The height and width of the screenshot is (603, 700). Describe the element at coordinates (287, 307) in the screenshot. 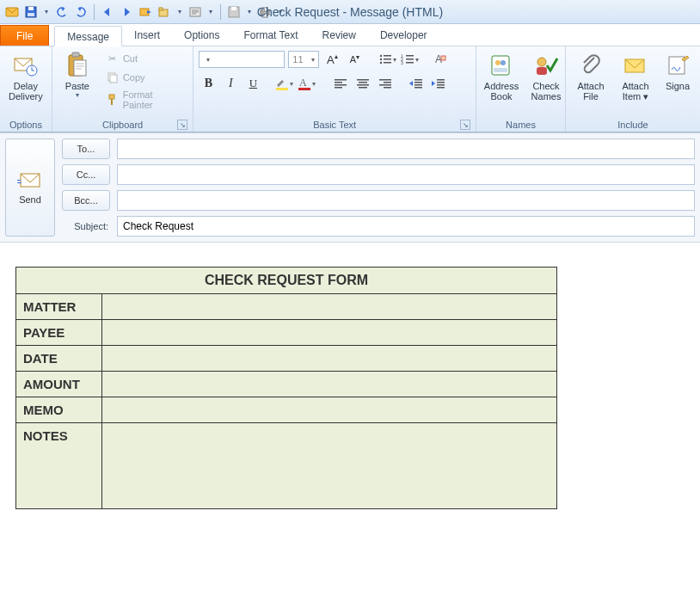

I see `table-row: MATTER` at that location.